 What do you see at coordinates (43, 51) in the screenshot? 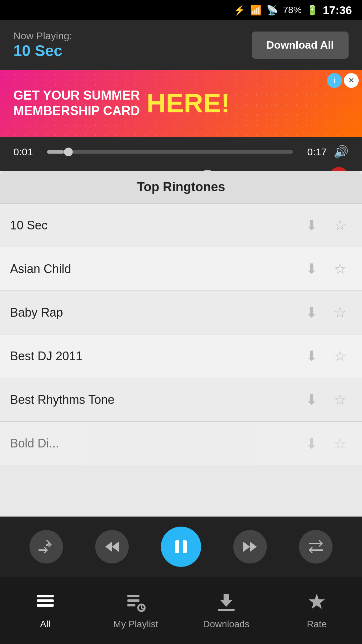
I see `now-playing-title: 10 Sec` at bounding box center [43, 51].